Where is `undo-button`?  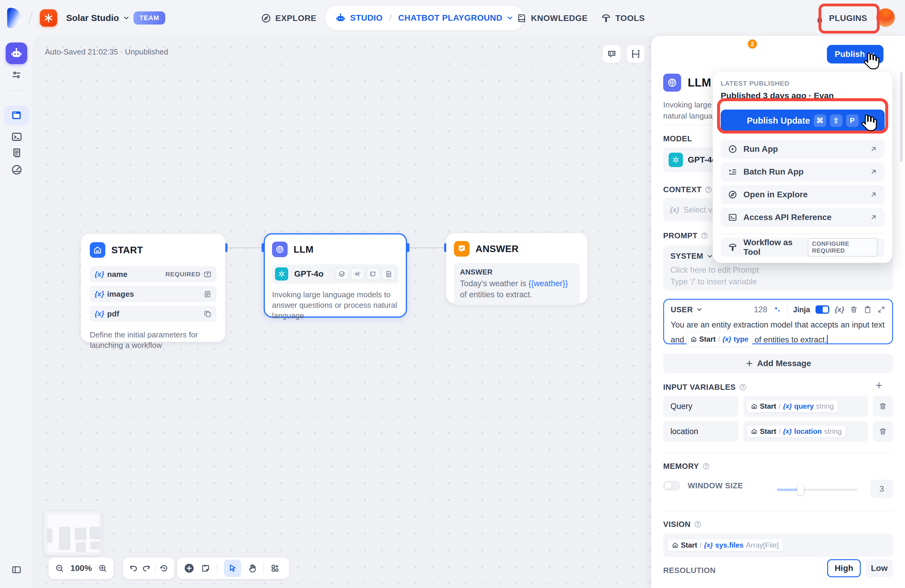 undo-button is located at coordinates (133, 568).